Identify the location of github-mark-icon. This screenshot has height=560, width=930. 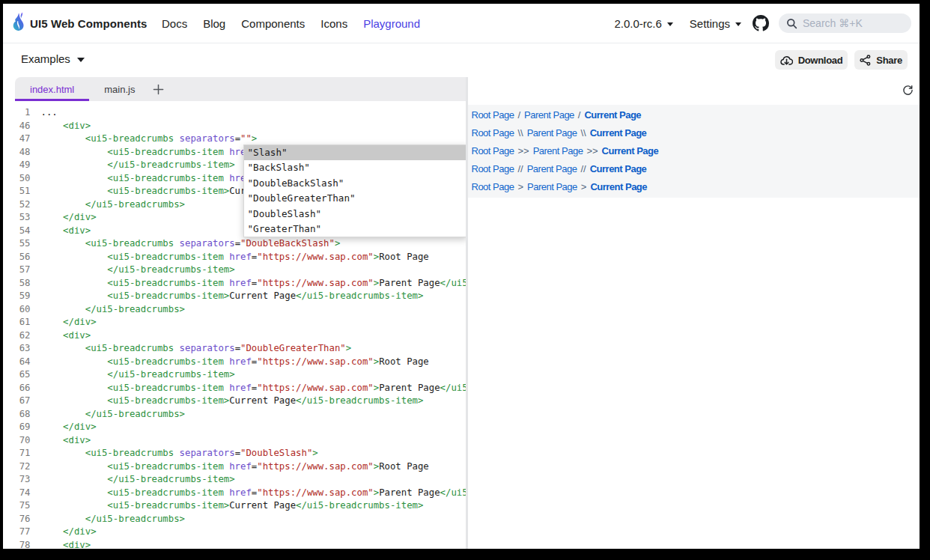
(761, 23).